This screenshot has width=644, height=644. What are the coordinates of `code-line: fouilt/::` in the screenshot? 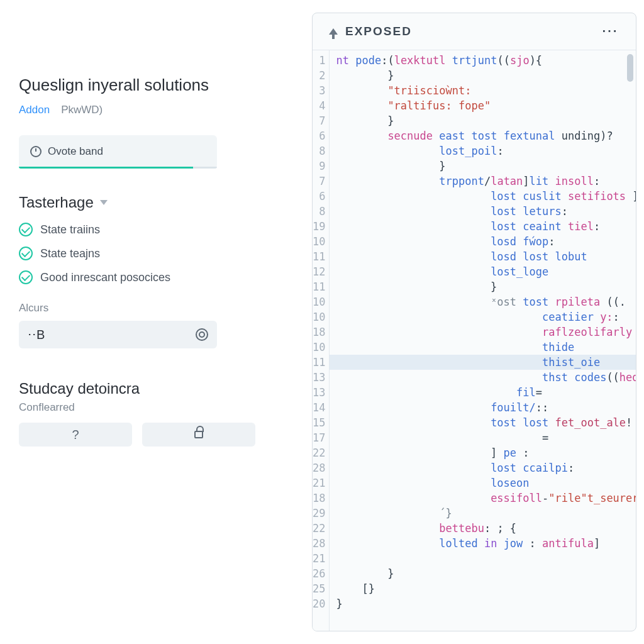 It's located at (486, 408).